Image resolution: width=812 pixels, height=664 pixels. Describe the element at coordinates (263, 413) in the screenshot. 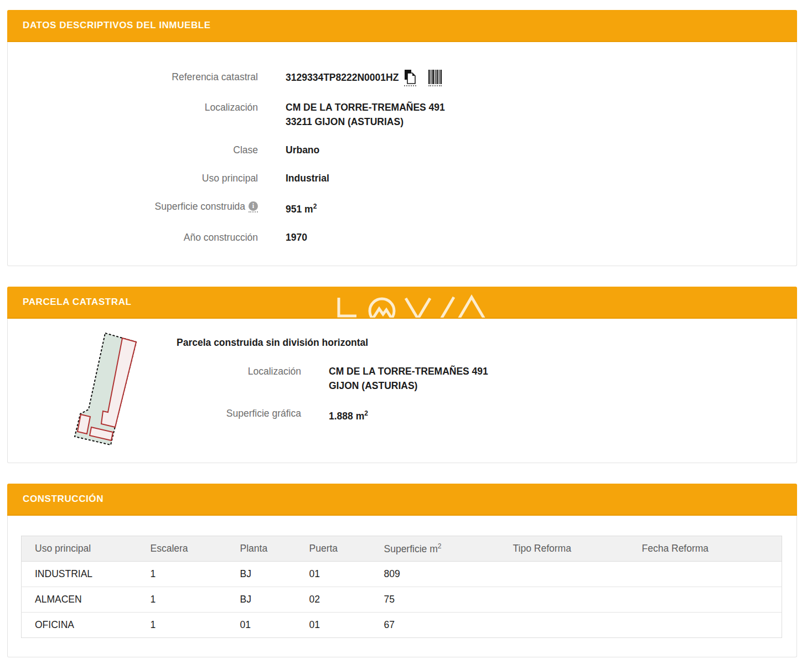

I see `superficie-grafica-label: Superficie gráfica` at that location.